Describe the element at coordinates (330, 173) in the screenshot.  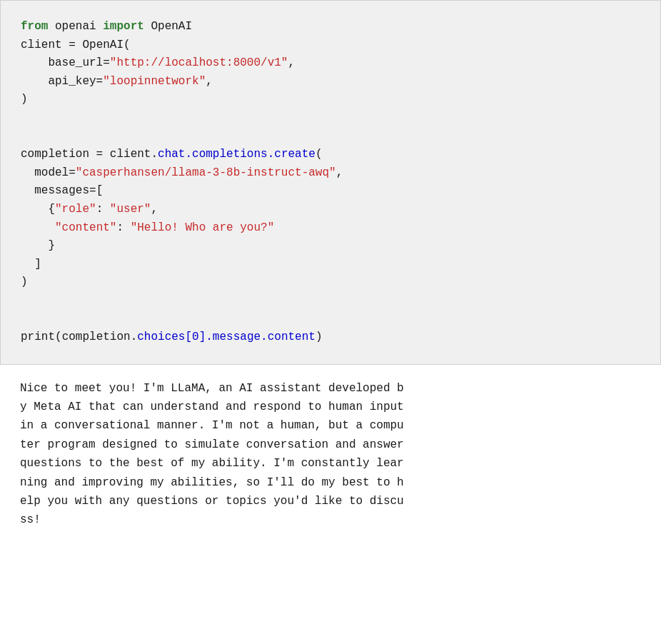
I see `code-line: model="casperhansen/llama-3-8b-instruct-…` at that location.